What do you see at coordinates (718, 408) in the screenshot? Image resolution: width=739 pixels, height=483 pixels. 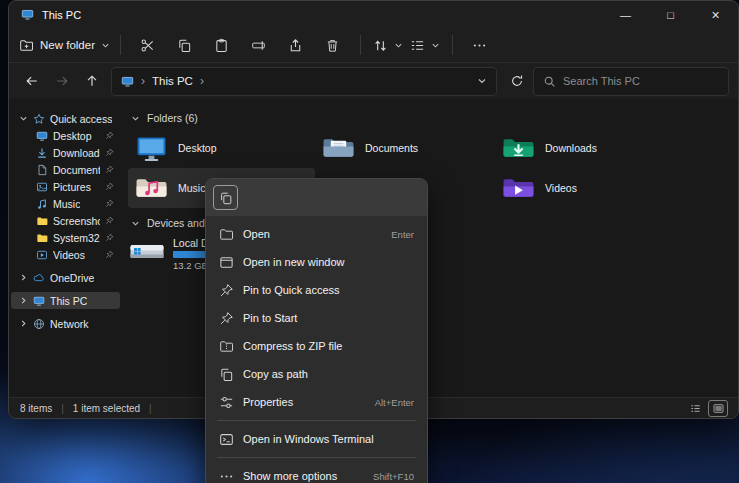 I see `large-icons-view-button` at bounding box center [718, 408].